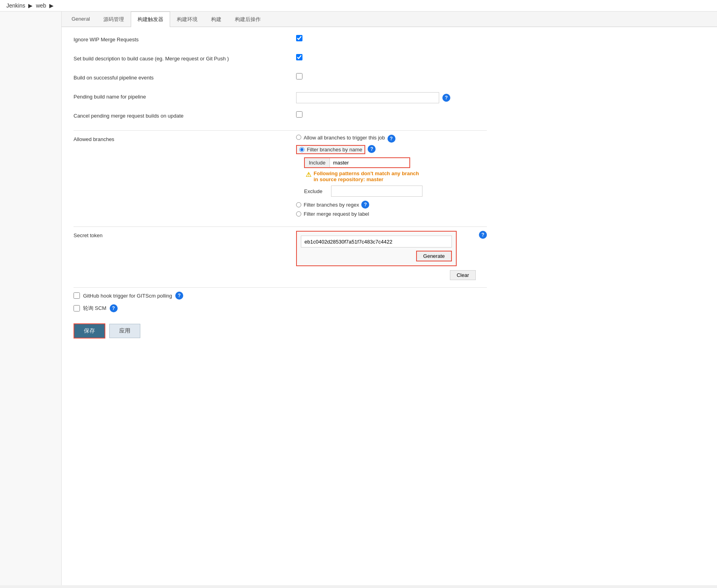  I want to click on pending-build-row: Pending build name for pipeline ?, so click(280, 98).